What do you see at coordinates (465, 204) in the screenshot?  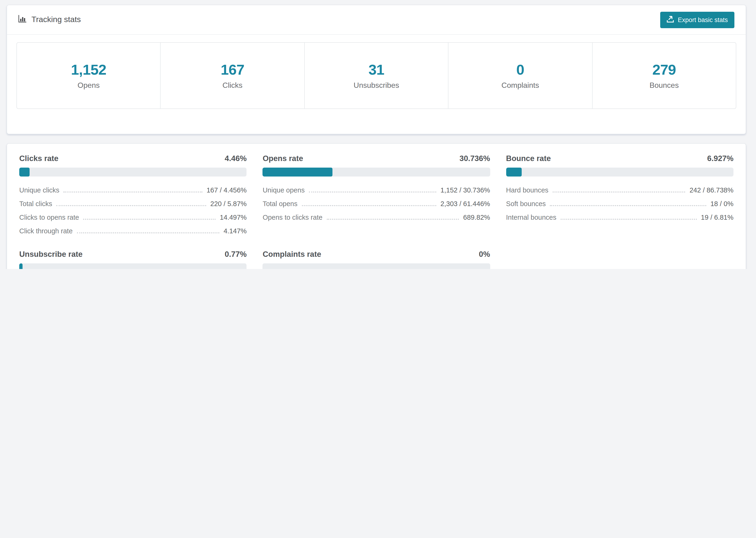 I see `rate-item-value: 2,303 / 61.446%` at bounding box center [465, 204].